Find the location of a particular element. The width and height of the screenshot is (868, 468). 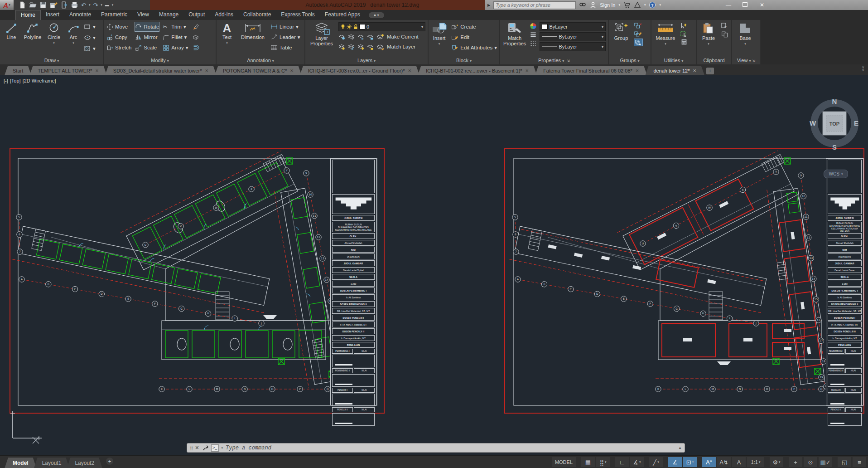

linetype-selector: ByLayer▾ is located at coordinates (573, 47).